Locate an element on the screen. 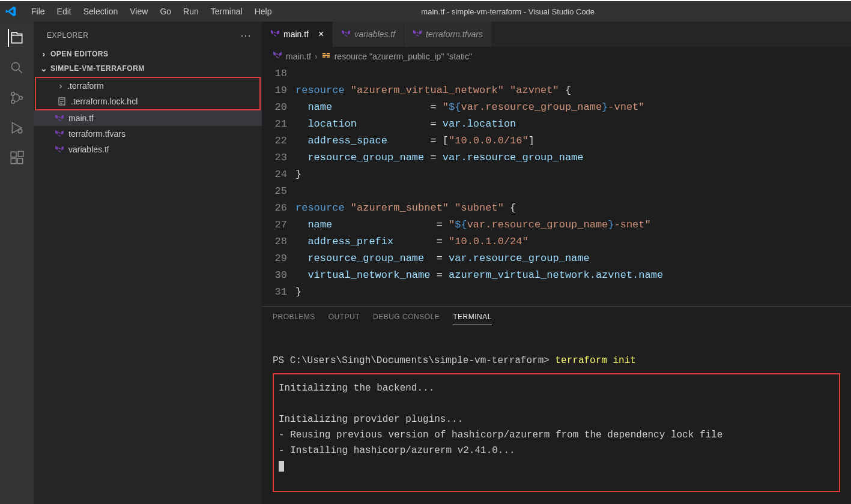 This screenshot has width=851, height=504. file-label: main.tf is located at coordinates (81, 118).